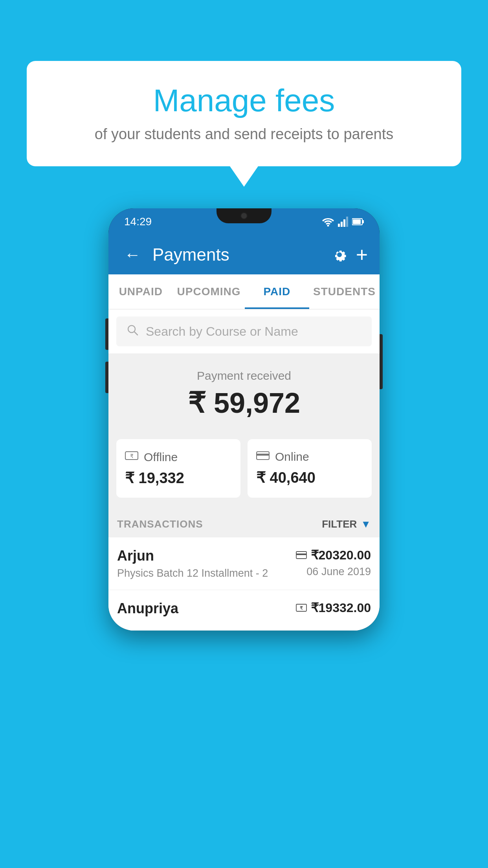 The image size is (488, 868). I want to click on filter-button: FILTER ▼, so click(347, 524).